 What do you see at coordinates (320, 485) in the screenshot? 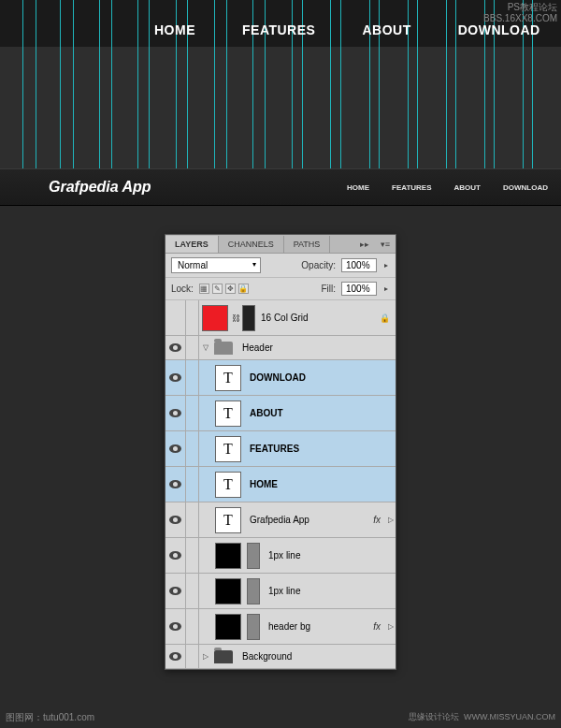
I see `layer-name: HOME` at bounding box center [320, 485].